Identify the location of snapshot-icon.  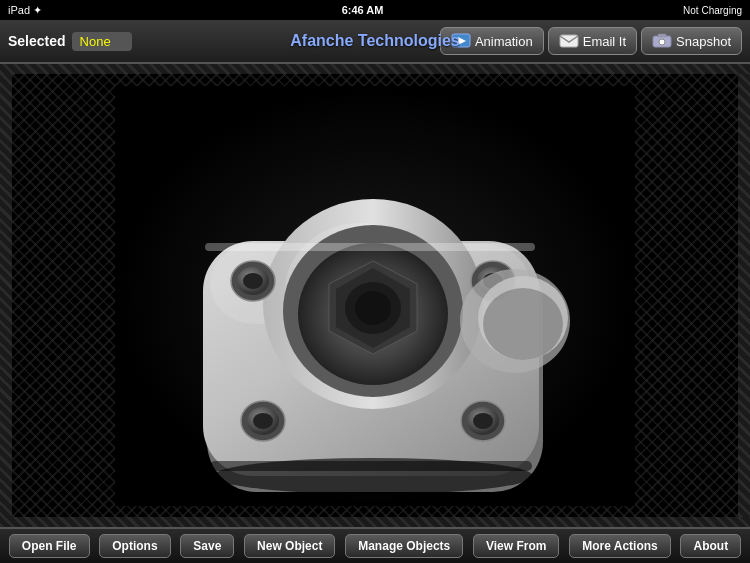
(662, 41).